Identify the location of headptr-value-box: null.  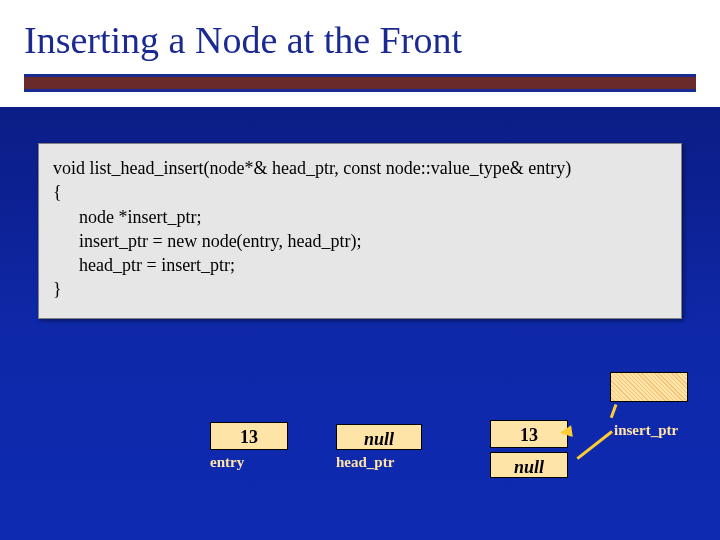
(379, 437).